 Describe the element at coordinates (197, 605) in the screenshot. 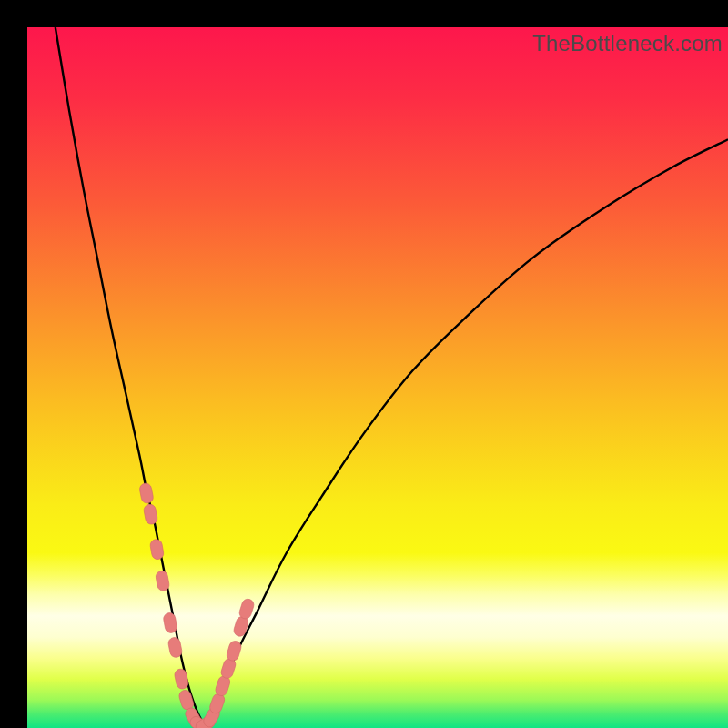

I see `marker-group` at that location.